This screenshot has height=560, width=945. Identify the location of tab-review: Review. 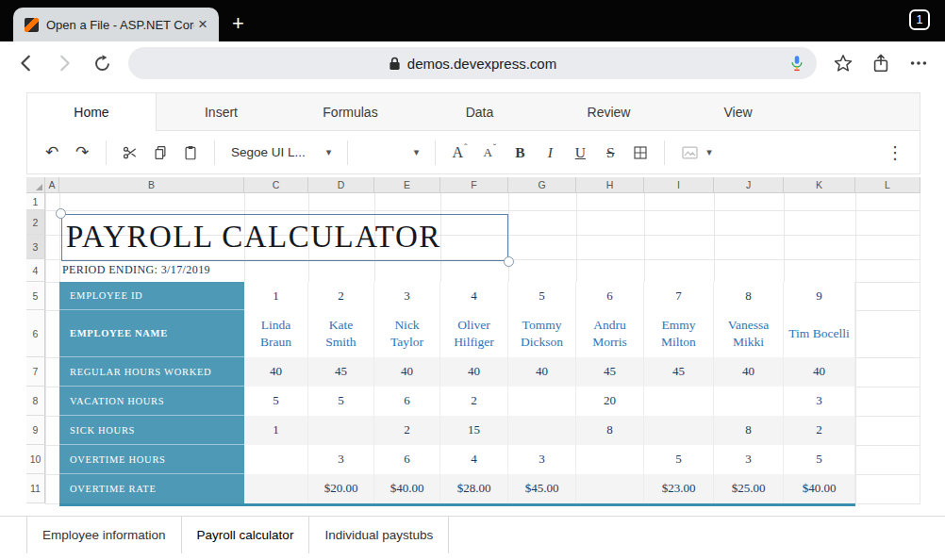
(609, 111).